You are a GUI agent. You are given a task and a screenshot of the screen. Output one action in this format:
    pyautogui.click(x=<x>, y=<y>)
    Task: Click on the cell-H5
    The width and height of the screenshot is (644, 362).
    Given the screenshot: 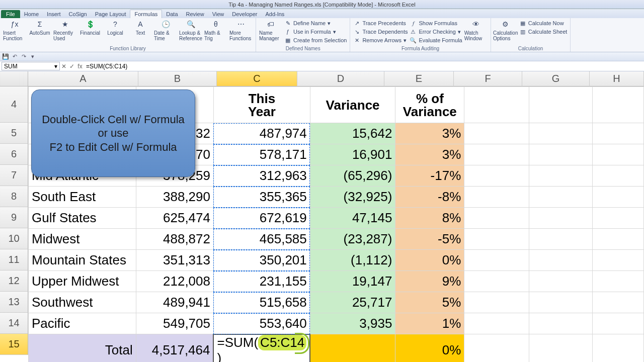 What is the action you would take?
    pyautogui.click(x=618, y=134)
    